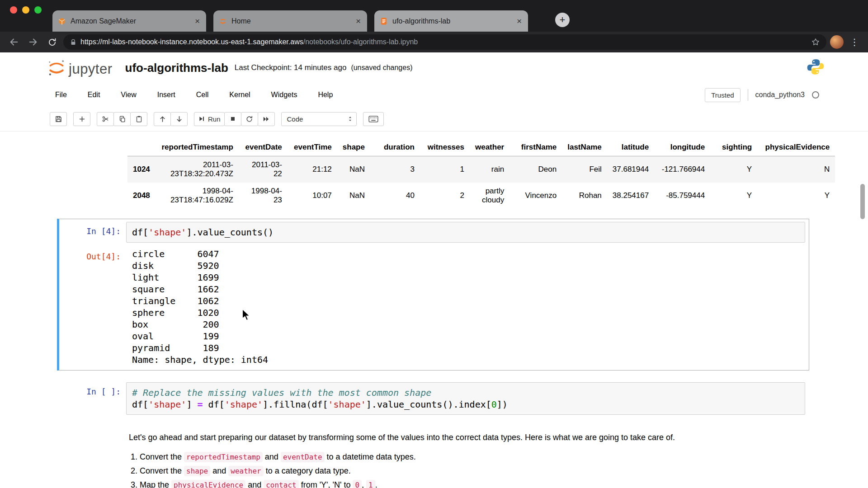 Image resolution: width=868 pixels, height=488 pixels. Describe the element at coordinates (748, 95) in the screenshot. I see `menubar-separator` at that location.